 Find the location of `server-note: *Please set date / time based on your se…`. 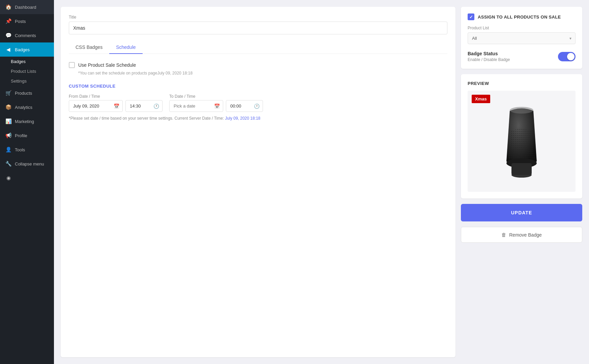

server-note: *Please set date / time based on your se… is located at coordinates (258, 118).